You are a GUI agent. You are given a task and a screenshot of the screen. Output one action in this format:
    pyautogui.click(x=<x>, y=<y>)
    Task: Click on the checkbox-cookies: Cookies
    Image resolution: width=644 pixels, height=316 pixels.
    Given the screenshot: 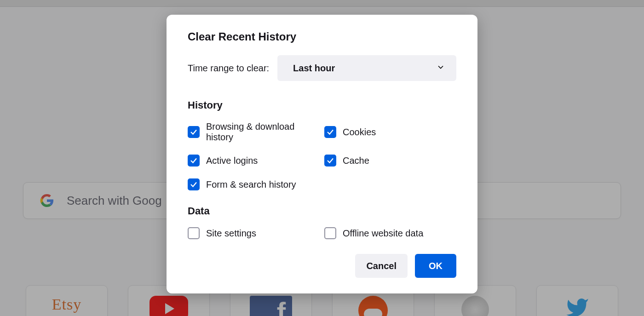 What is the action you would take?
    pyautogui.click(x=390, y=132)
    